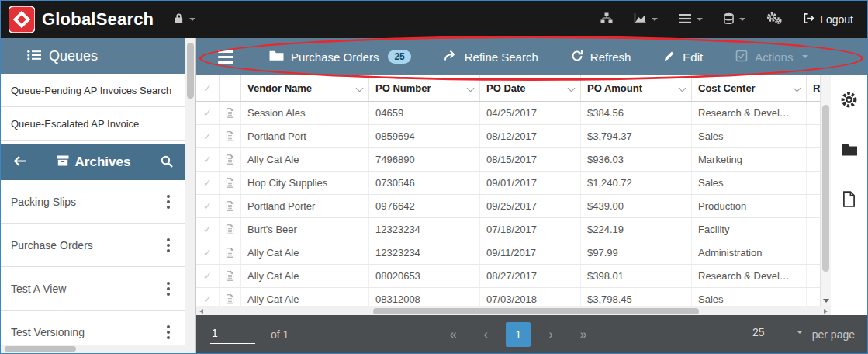 Image resolution: width=868 pixels, height=354 pixels. I want to click on cell-cost-center: Research & Devel…, so click(749, 113).